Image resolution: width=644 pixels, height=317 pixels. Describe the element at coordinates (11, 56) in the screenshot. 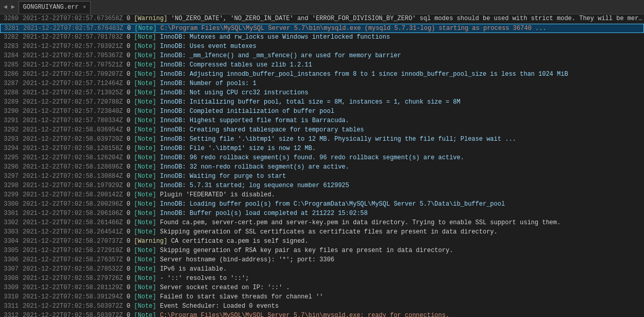

I see `line-number: 3284` at that location.